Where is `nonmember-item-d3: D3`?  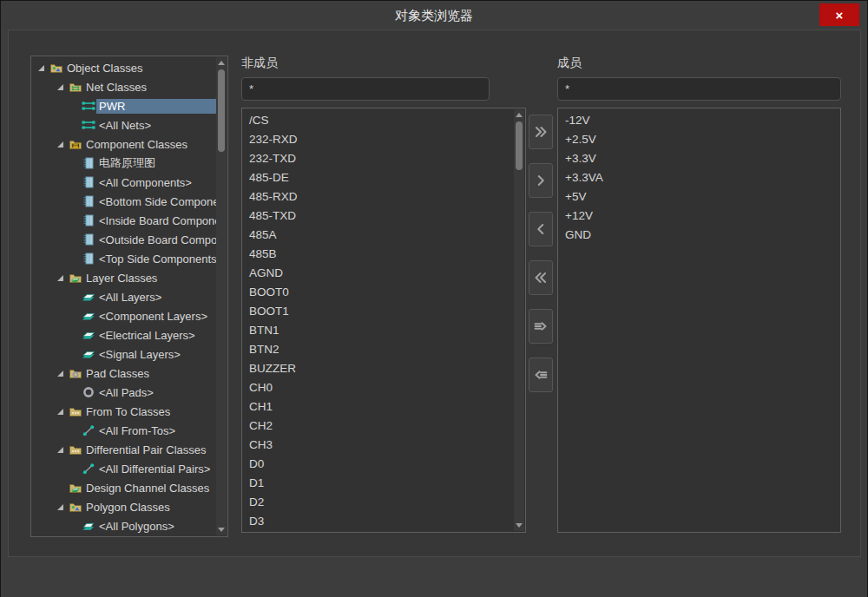
nonmember-item-d3: D3 is located at coordinates (378, 522).